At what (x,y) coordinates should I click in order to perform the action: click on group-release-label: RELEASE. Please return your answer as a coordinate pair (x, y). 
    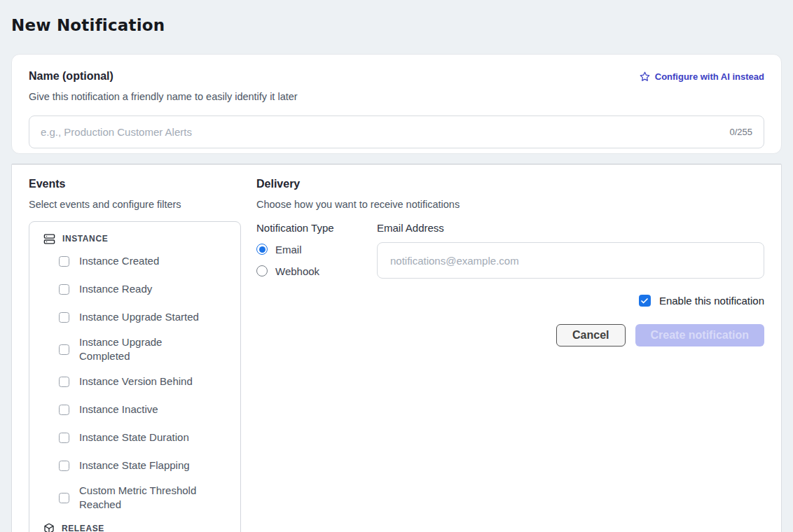
    Looking at the image, I should click on (83, 528).